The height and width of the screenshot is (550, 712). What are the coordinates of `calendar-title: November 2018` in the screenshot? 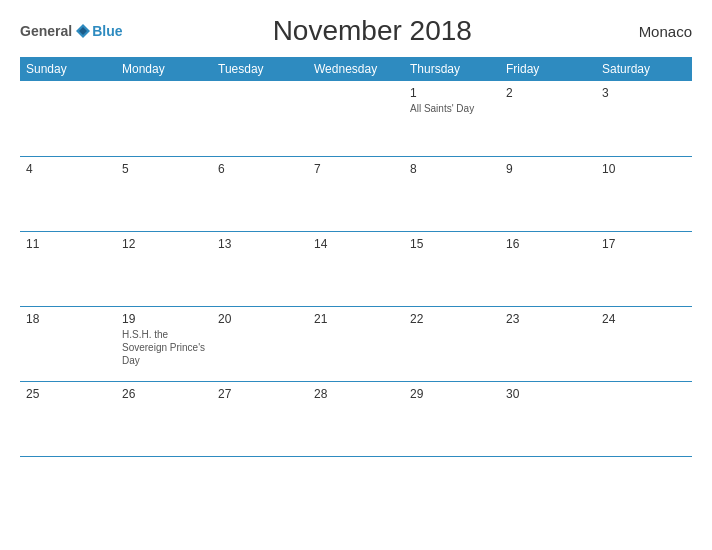 It's located at (372, 31).